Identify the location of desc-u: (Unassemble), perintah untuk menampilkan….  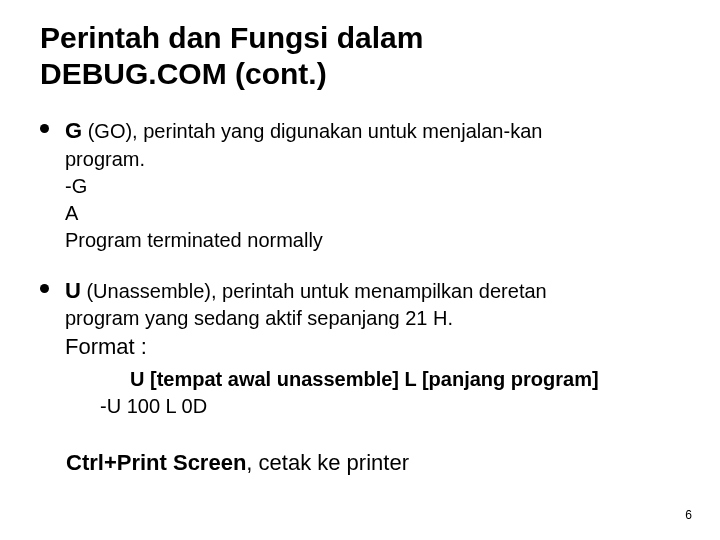
(314, 291).